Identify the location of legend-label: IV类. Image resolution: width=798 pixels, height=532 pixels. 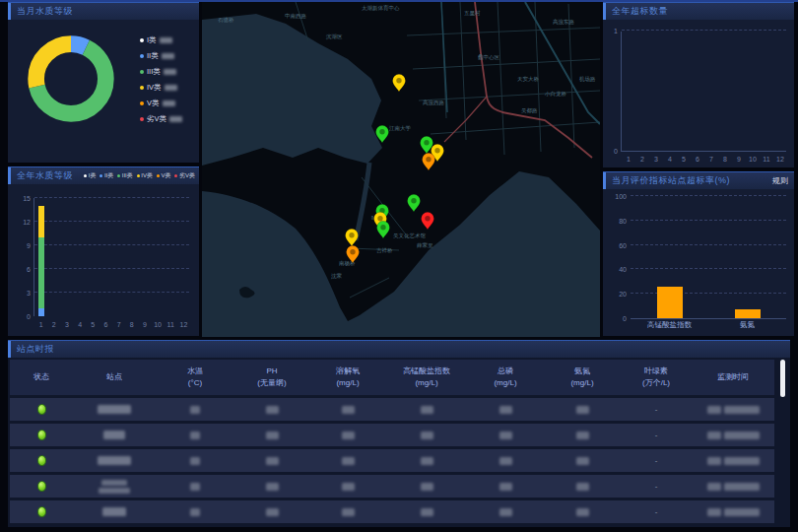
(154, 88).